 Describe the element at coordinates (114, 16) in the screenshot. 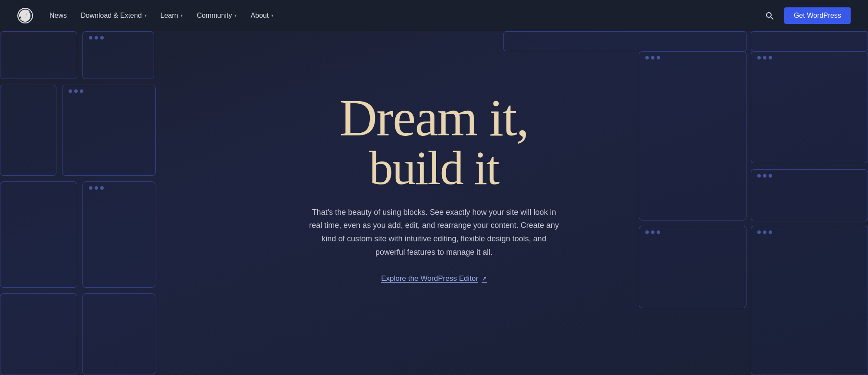

I see `nav-item-download-extend: Download & Extend ▾` at that location.